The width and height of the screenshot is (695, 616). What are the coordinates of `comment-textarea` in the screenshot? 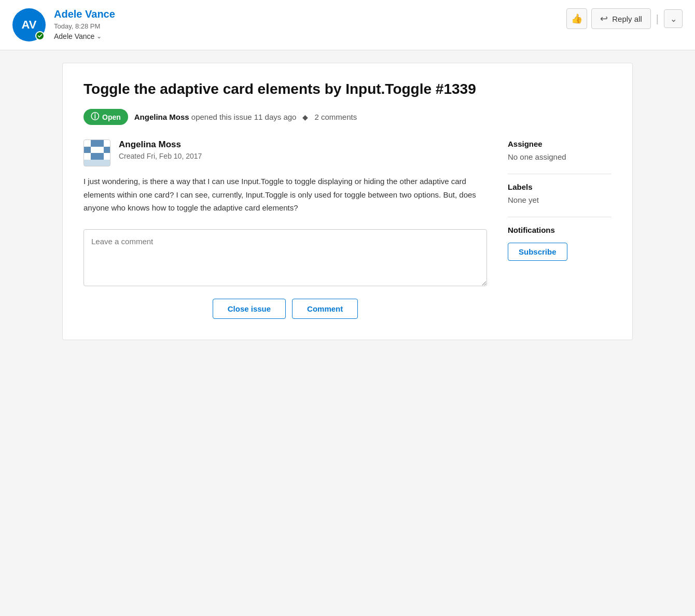 It's located at (285, 258).